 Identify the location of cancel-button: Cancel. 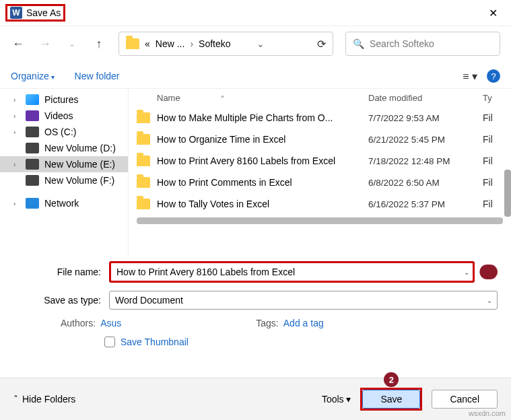
(465, 399).